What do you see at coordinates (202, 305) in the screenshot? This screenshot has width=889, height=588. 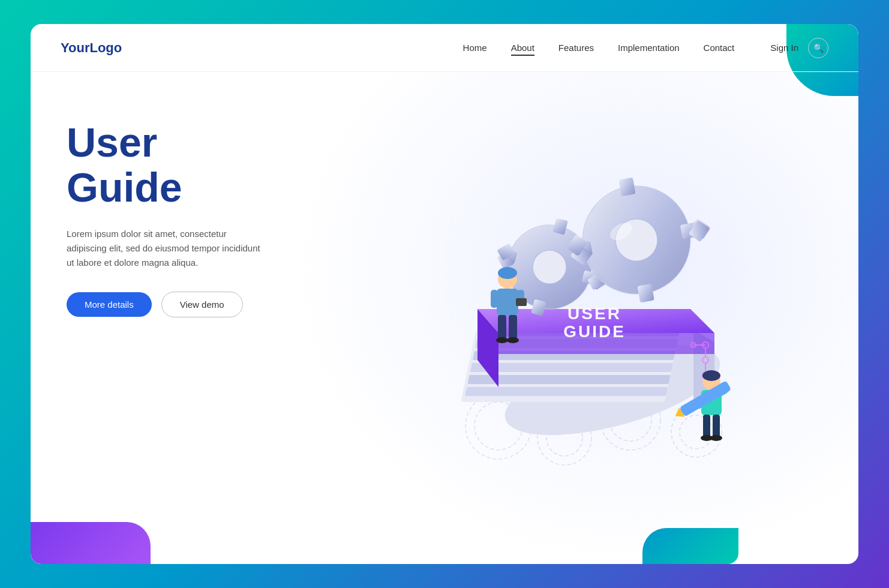 I see `view-demo-button: View demo` at bounding box center [202, 305].